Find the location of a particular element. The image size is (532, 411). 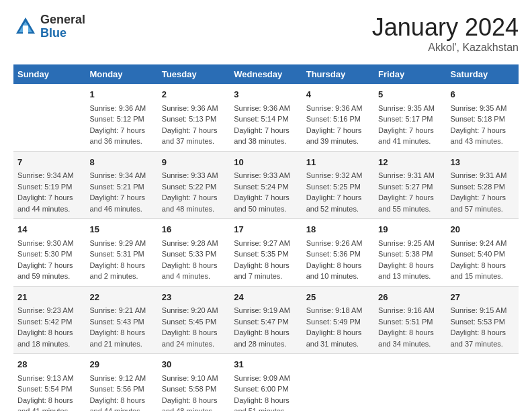

sunrise-info: Sunrise: 9:28 AM is located at coordinates (190, 243).